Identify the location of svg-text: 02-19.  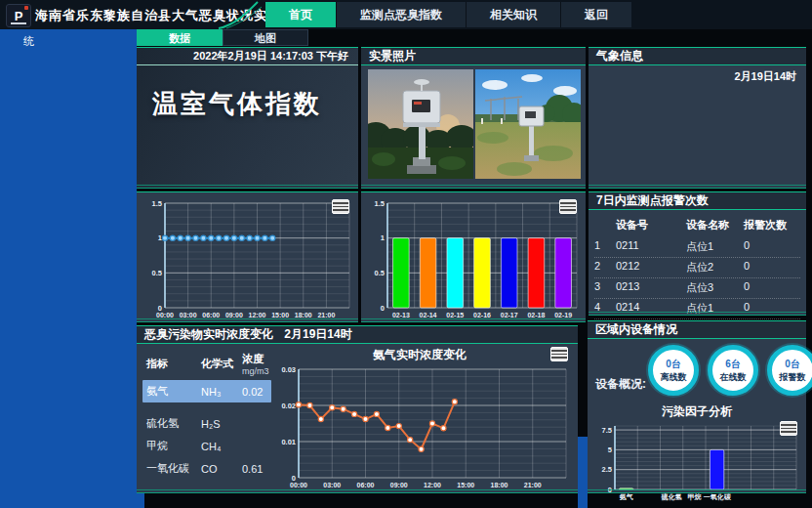
(563, 315).